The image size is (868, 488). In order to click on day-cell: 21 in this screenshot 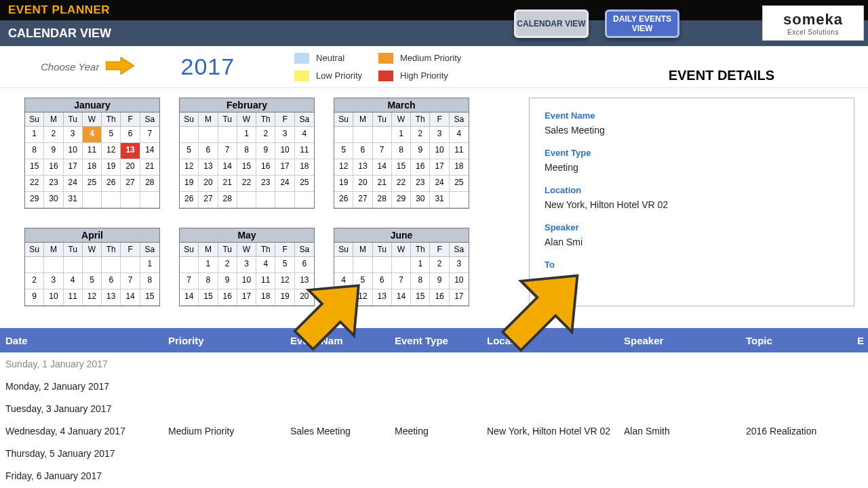, I will do `click(150, 167)`.